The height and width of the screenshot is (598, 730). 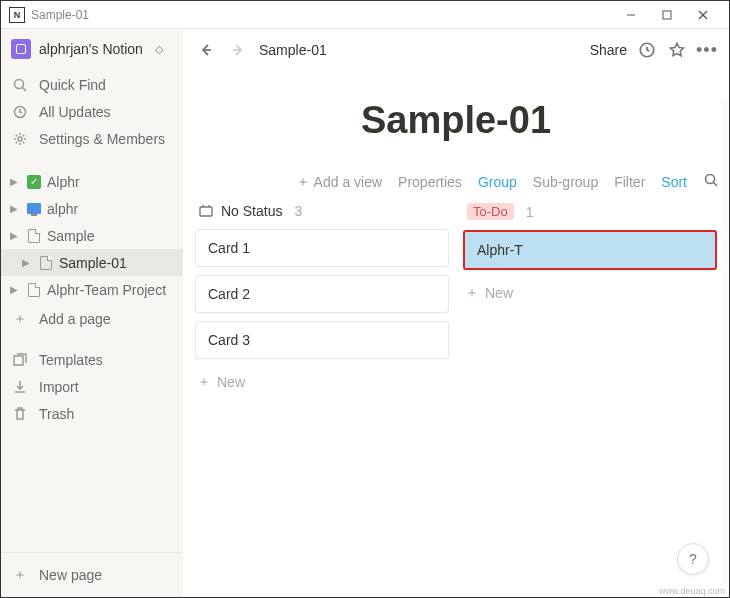 I want to click on templates-icon, so click(x=20, y=360).